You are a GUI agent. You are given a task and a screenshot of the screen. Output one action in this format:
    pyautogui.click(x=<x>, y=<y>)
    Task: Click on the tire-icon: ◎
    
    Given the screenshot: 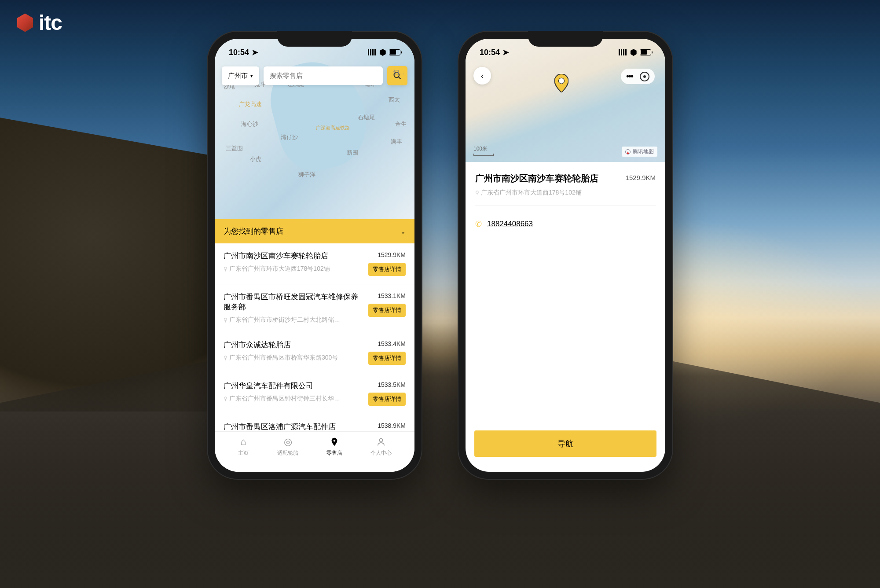 What is the action you would take?
    pyautogui.click(x=288, y=442)
    